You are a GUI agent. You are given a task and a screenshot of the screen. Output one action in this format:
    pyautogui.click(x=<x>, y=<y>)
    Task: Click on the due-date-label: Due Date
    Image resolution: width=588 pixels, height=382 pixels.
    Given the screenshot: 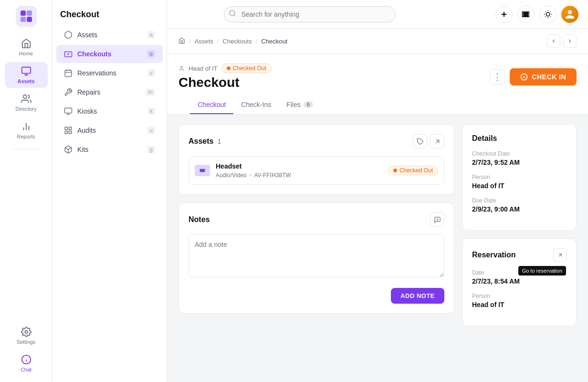 What is the action you would take?
    pyautogui.click(x=519, y=201)
    